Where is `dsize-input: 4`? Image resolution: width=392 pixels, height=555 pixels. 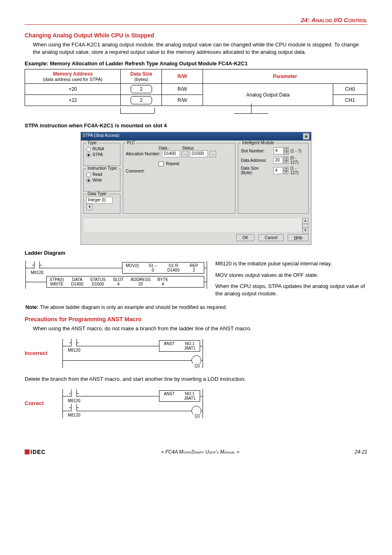
dsize-input: 4 is located at coordinates (278, 171).